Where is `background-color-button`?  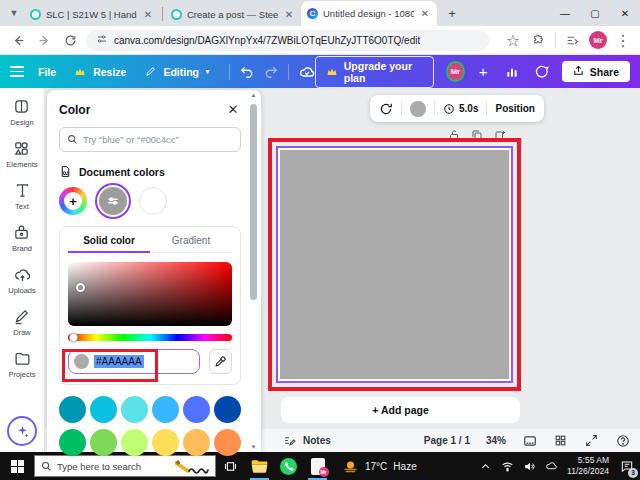
background-color-button is located at coordinates (418, 109).